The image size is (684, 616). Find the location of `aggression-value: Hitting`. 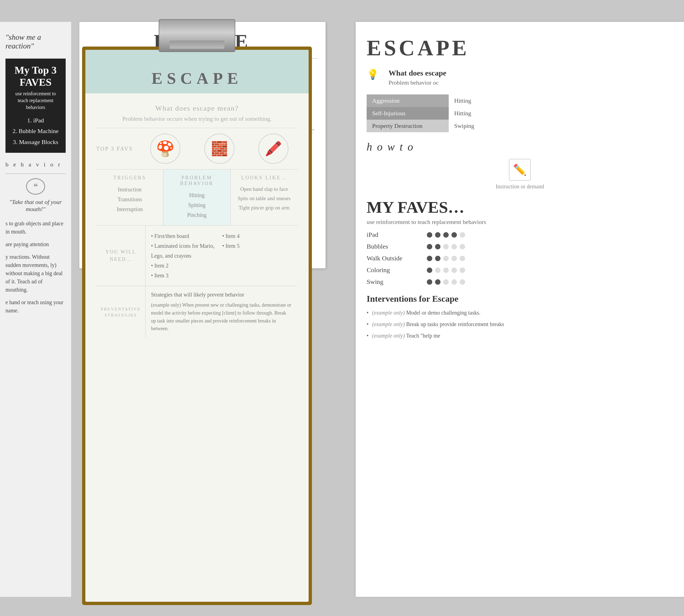

aggression-value: Hitting is located at coordinates (561, 101).